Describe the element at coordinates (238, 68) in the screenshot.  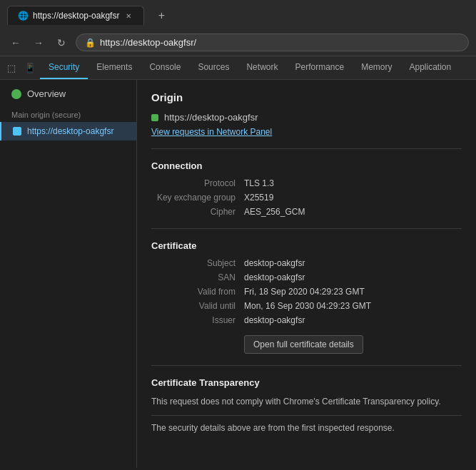
I see `devtools-tab-bar: ⬚ 📱 Security Elements Console Sources Ne…` at that location.